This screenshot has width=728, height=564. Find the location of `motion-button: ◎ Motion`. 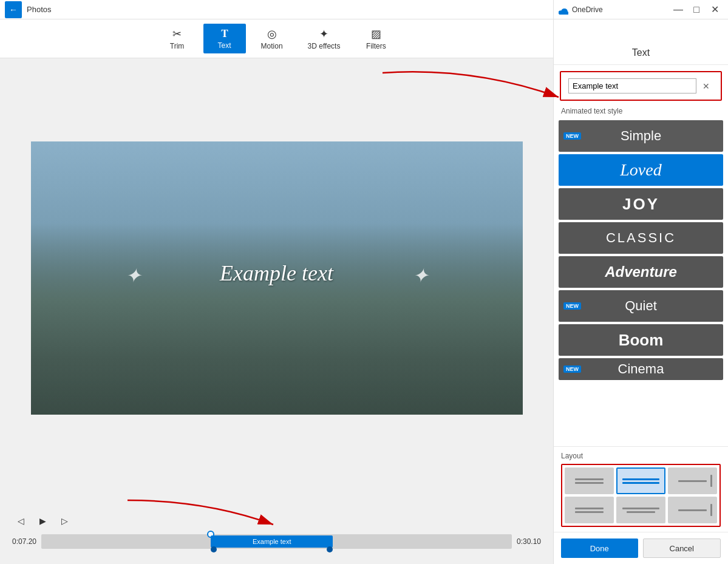

motion-button: ◎ Motion is located at coordinates (272, 39).